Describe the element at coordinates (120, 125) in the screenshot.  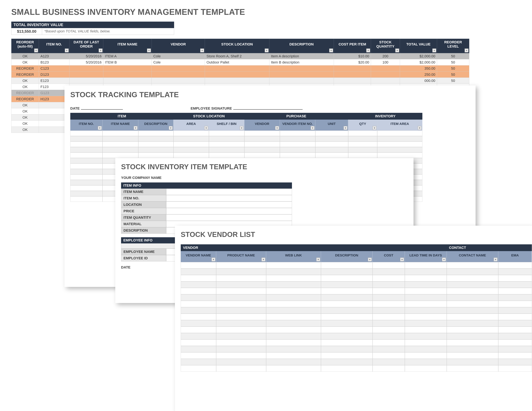
I see `col-header: ITEM NAME▾` at that location.